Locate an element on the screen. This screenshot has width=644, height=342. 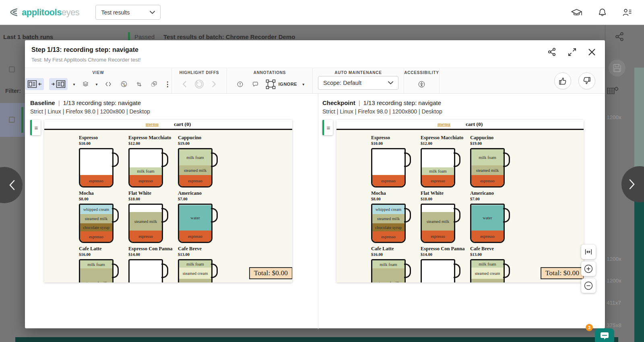
cup-layer-steamed-milk: steamed milk is located at coordinates (96, 219).